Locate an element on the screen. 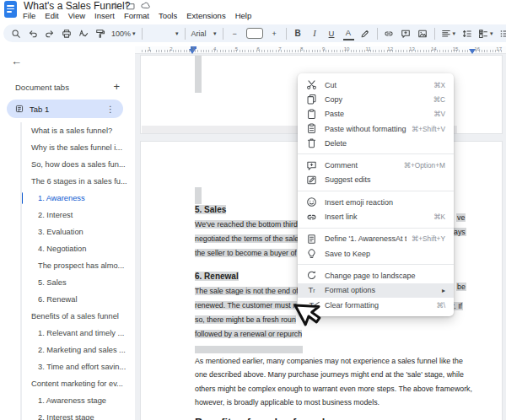  menu-item-format-options: TrFormat options▸ is located at coordinates (376, 290).